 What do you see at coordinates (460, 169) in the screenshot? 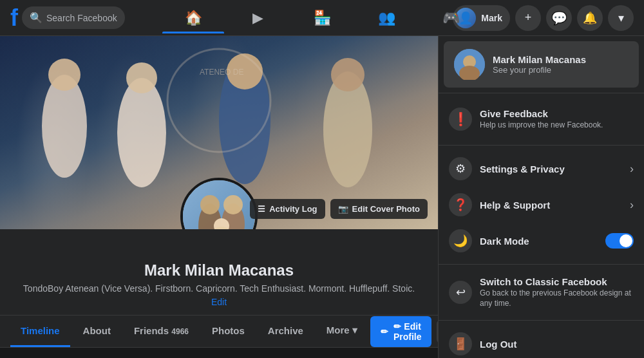
I see `settings-icon: ⚙` at bounding box center [460, 169].